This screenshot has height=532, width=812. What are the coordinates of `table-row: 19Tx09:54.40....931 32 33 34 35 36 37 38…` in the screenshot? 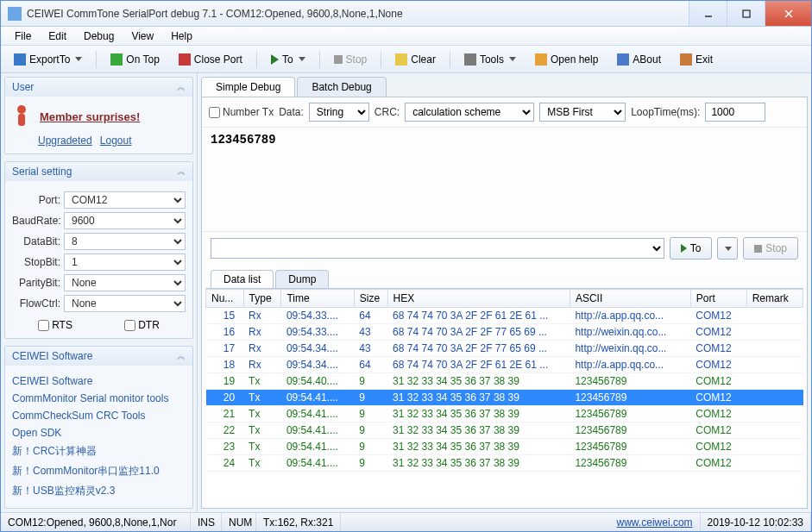 It's located at (505, 381).